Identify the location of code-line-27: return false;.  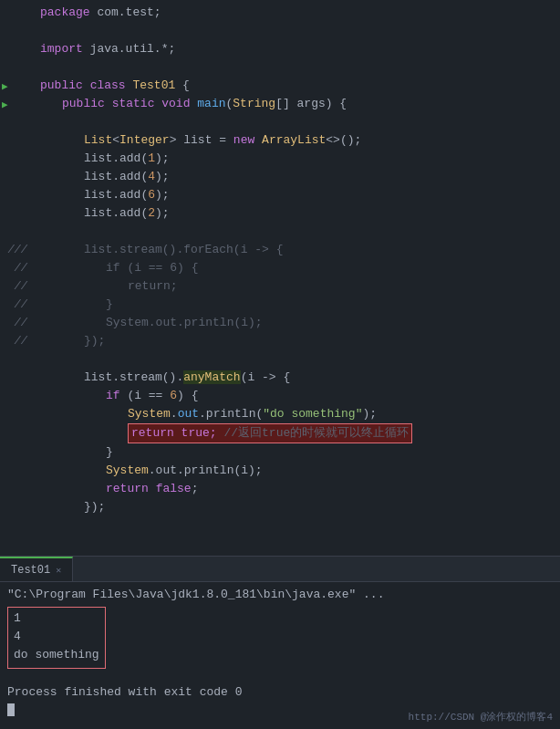
(280, 489).